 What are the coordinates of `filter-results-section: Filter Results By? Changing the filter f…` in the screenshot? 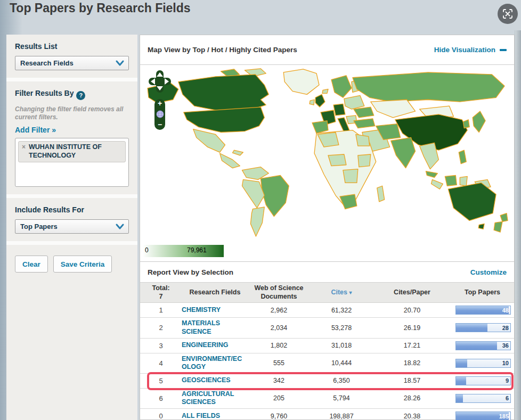 It's located at (72, 138).